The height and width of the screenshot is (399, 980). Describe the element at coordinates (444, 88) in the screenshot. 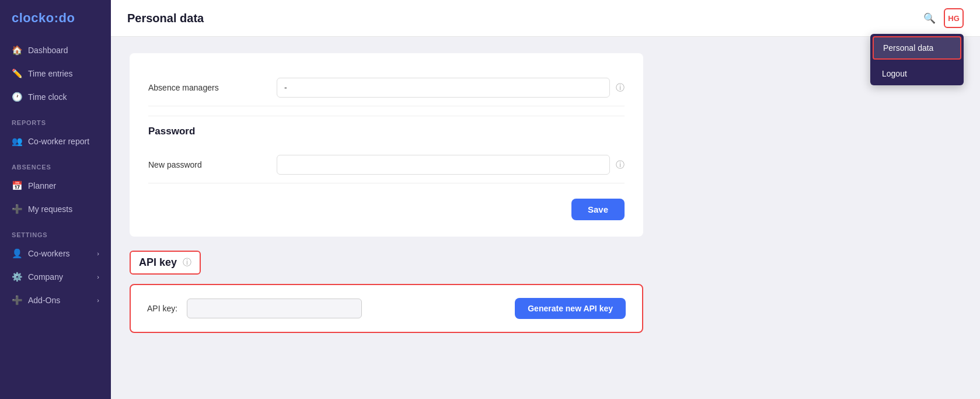

I see `absence-managers-input` at that location.